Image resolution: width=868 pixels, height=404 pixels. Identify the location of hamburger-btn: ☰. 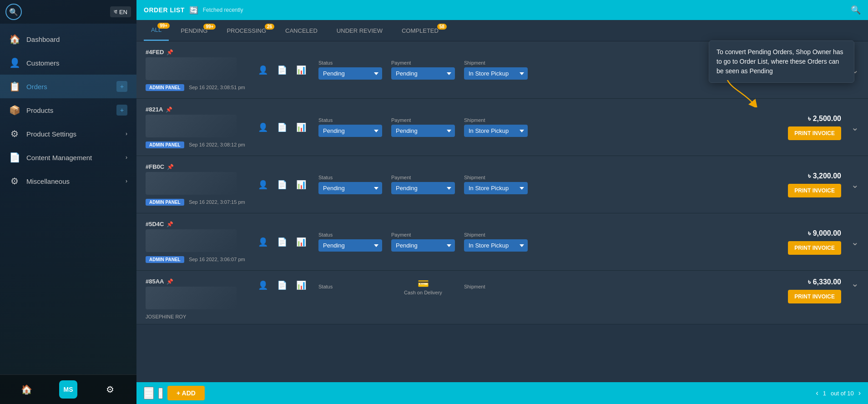
(149, 393).